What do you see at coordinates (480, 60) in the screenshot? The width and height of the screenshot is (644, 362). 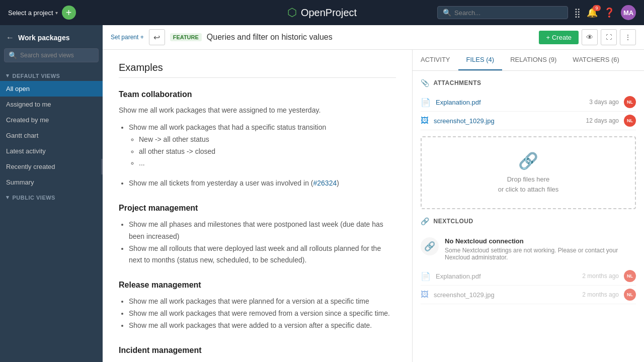 I see `tab-files: FILES (4)` at bounding box center [480, 60].